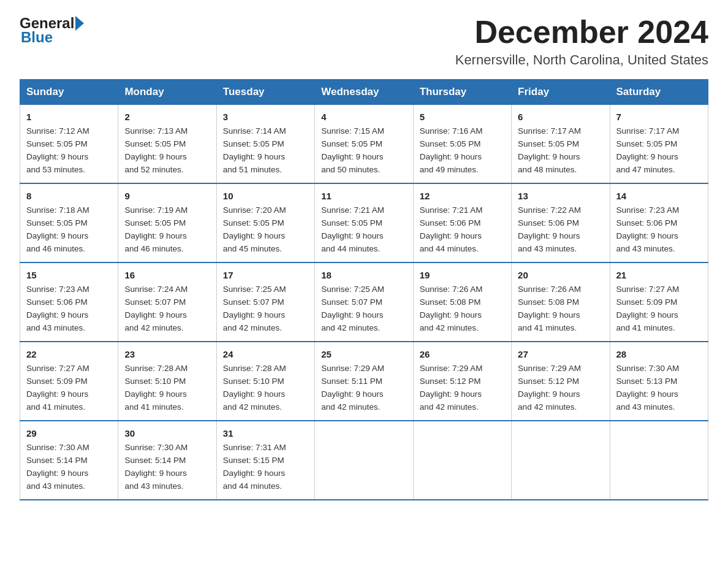  What do you see at coordinates (561, 381) in the screenshot?
I see `calendar-cell: 27 Sunrise: 7:29 AMSunset: 5:12 PMDaylig…` at bounding box center [561, 381].